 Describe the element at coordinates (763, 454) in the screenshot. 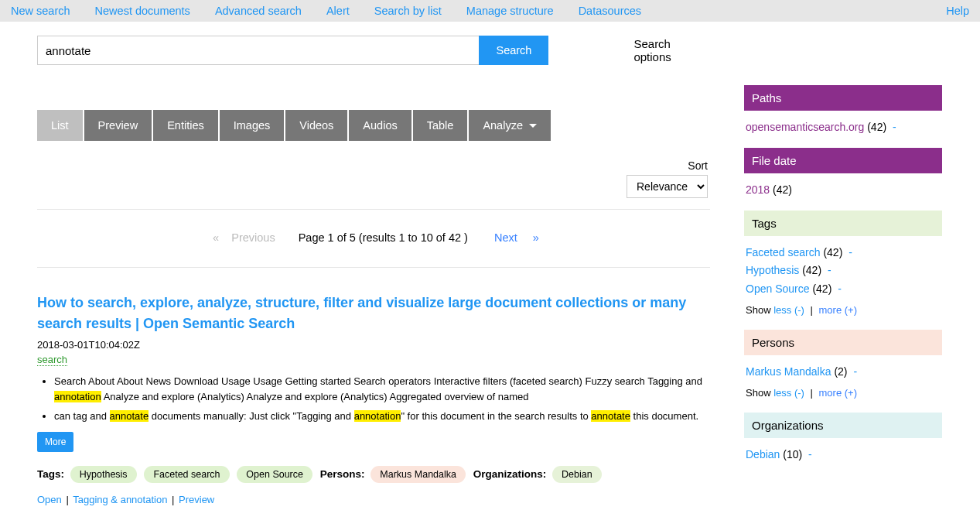

I see `facet-item-org: Debian` at that location.